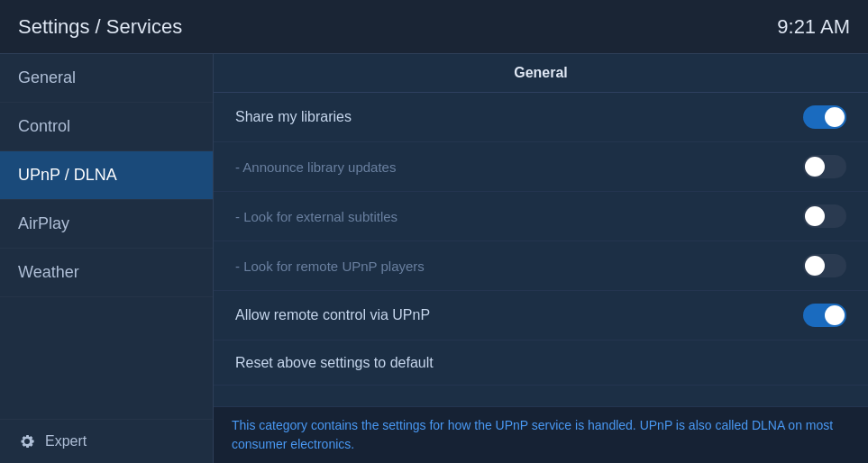  I want to click on setting-external-subtitles: - Look for external subtitles, so click(541, 216).